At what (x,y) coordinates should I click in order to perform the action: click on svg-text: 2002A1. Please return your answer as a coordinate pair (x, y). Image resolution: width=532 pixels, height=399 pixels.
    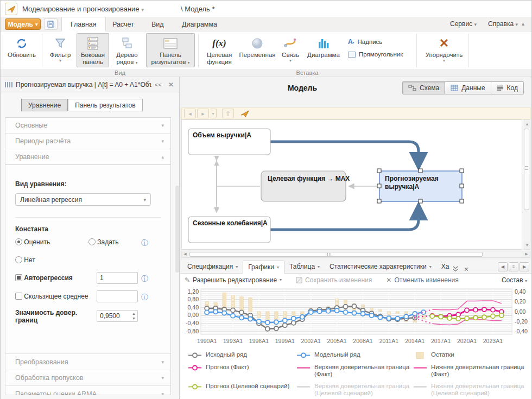
    Looking at the image, I should click on (311, 341).